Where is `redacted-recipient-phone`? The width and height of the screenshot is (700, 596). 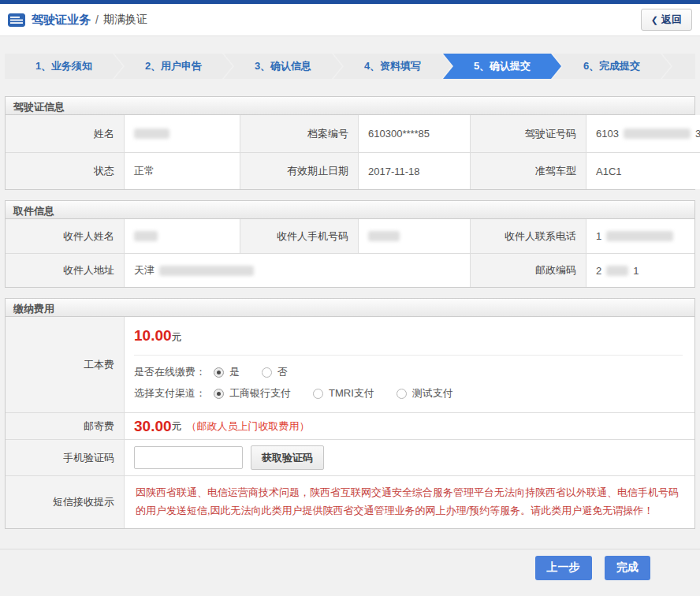
redacted-recipient-phone is located at coordinates (640, 237).